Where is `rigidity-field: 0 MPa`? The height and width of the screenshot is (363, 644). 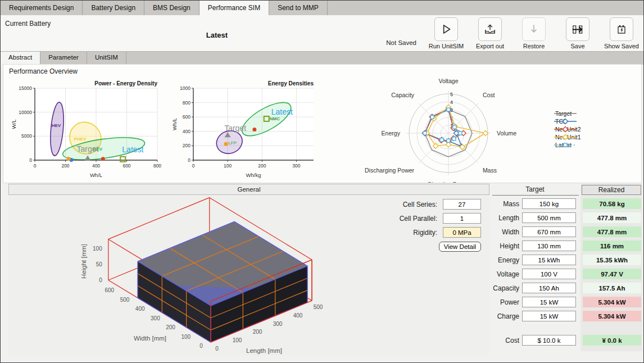 rigidity-field: 0 MPa is located at coordinates (462, 233).